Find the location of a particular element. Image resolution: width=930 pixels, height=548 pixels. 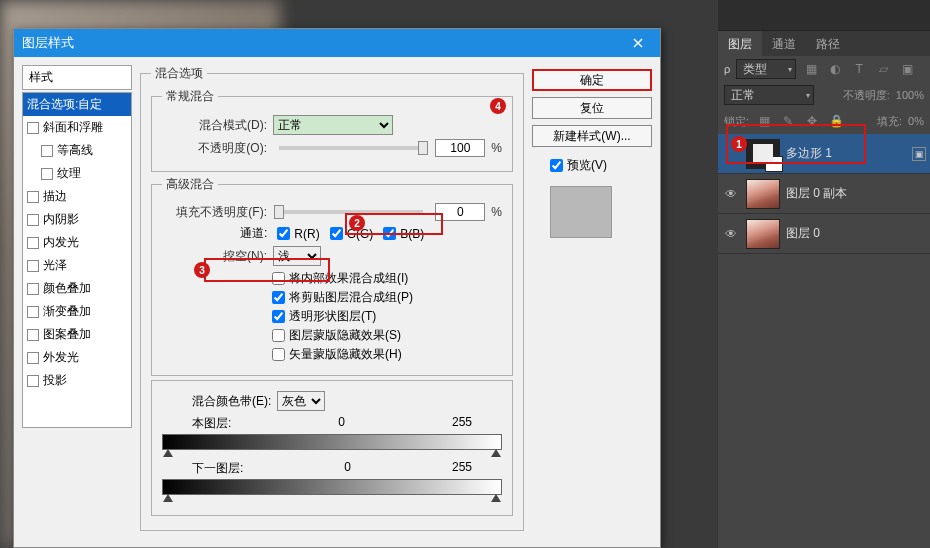

ok-button: 确定 is located at coordinates (592, 80).